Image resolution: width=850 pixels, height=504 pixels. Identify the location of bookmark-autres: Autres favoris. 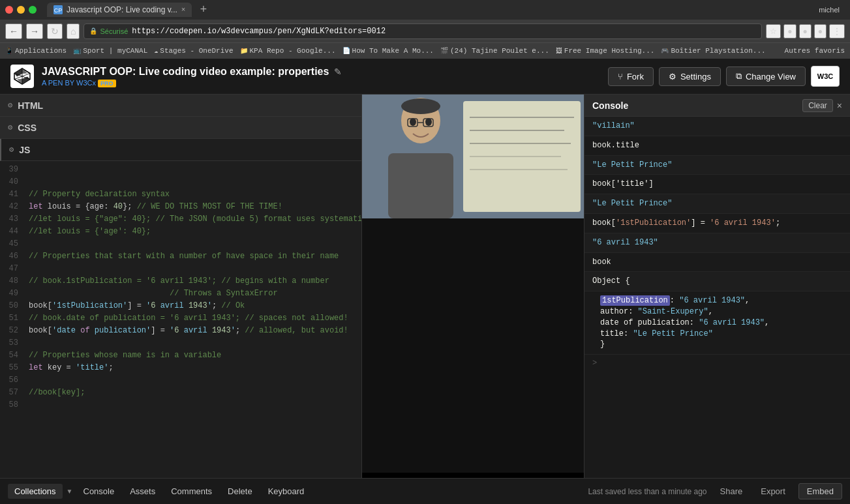
(815, 51).